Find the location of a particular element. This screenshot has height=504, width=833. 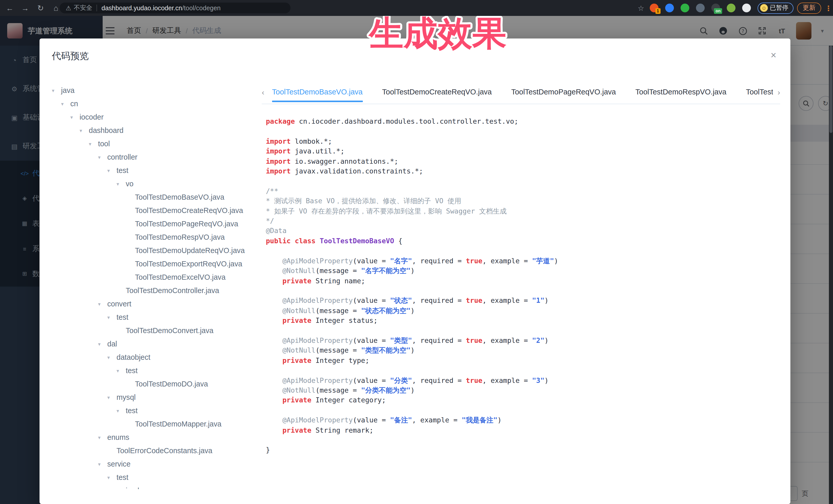

tab-ToolTestDemoCreateReqVO.java: ToolTestDemoCreateReqVO.java is located at coordinates (437, 95).